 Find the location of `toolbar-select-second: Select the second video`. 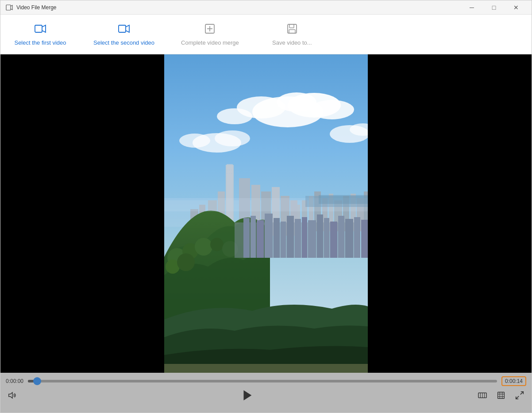

toolbar-select-second: Select the second video is located at coordinates (124, 34).